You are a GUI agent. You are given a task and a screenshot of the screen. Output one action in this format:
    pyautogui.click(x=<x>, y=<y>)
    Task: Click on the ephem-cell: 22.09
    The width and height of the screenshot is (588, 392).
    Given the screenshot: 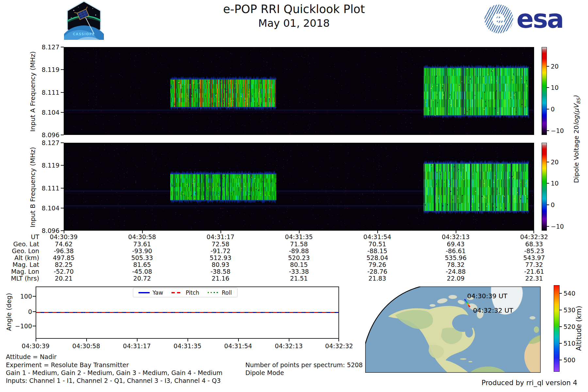 What is the action you would take?
    pyautogui.click(x=456, y=278)
    